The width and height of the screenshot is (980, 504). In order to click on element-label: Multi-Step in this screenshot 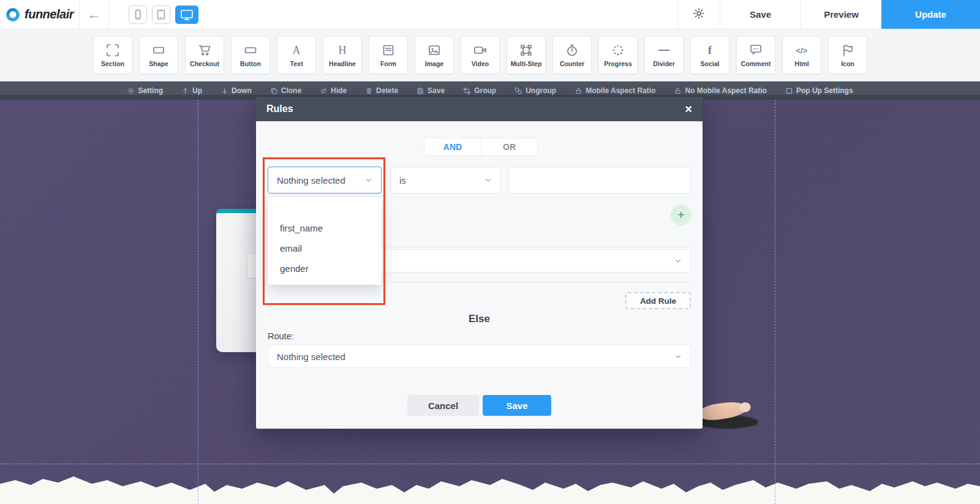, I will do `click(527, 64)`.